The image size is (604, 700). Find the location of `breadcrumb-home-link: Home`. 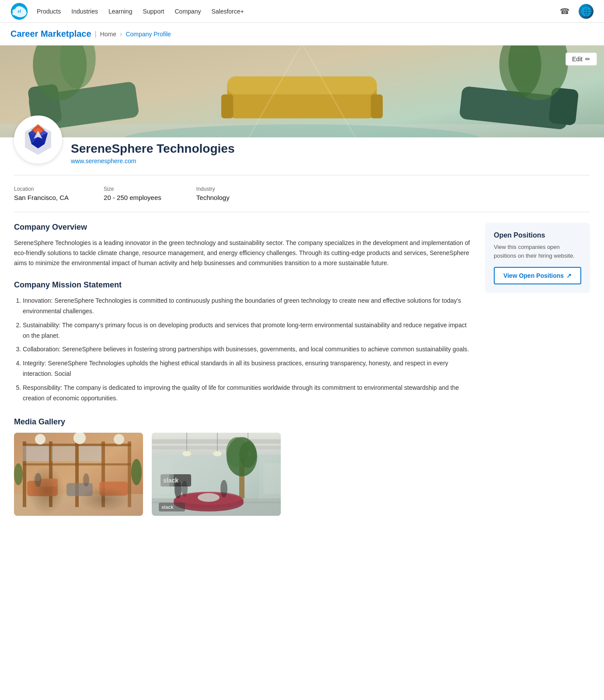

breadcrumb-home-link: Home is located at coordinates (108, 34).